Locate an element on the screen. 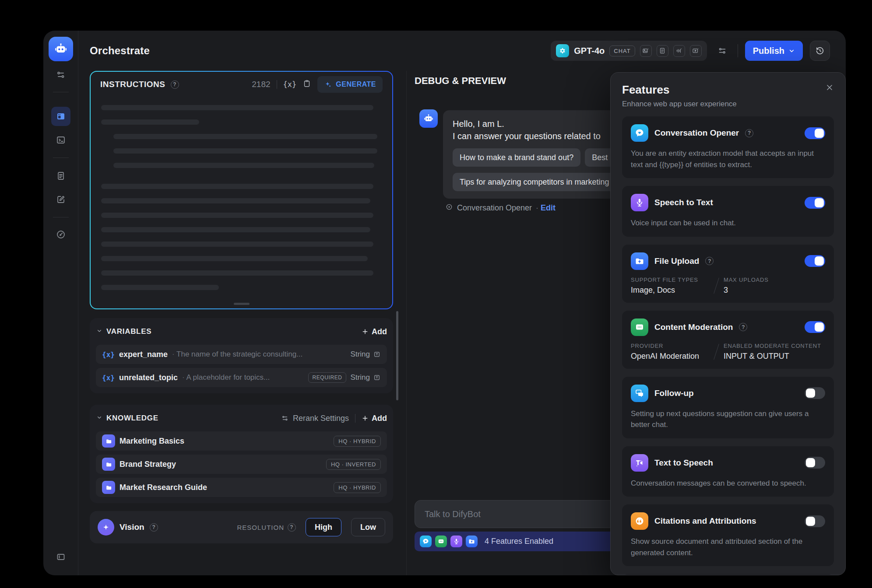  text-to-speech-toggle is located at coordinates (815, 463).